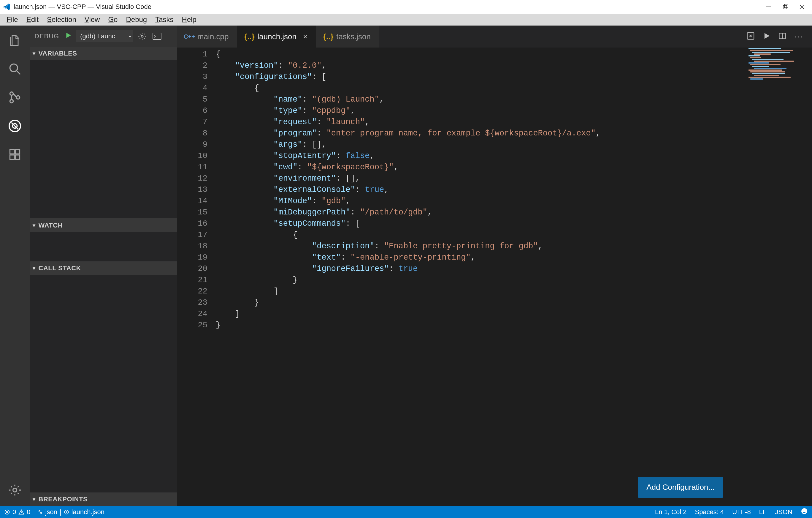 The width and height of the screenshot is (812, 518). What do you see at coordinates (15, 40) in the screenshot?
I see `explorer-icon` at bounding box center [15, 40].